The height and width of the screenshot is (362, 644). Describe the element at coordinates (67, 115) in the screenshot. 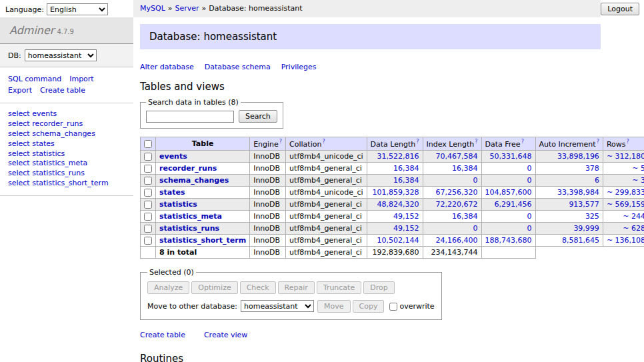

I see `sidebar-table-link: select events` at that location.